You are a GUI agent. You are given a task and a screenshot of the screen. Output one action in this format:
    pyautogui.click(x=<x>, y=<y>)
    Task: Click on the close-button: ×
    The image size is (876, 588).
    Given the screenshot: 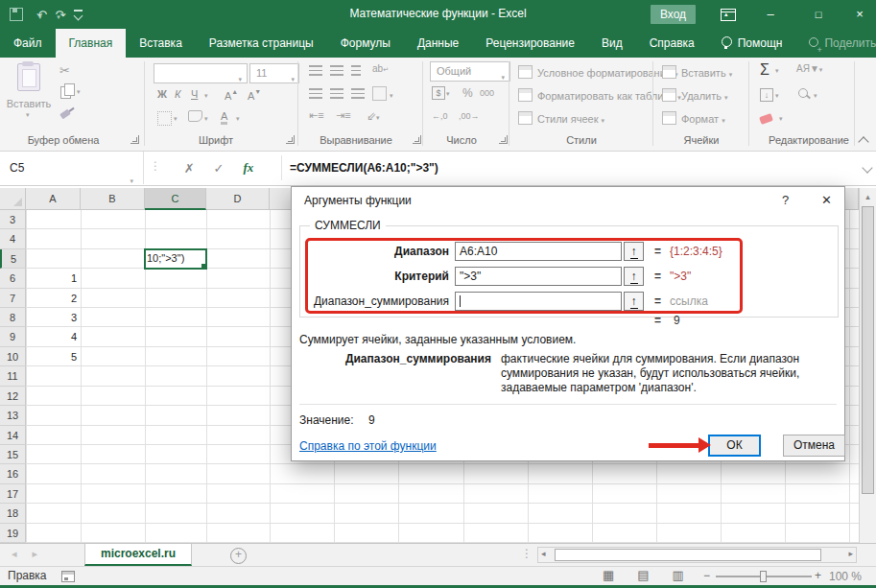 What is the action you would take?
    pyautogui.click(x=860, y=14)
    